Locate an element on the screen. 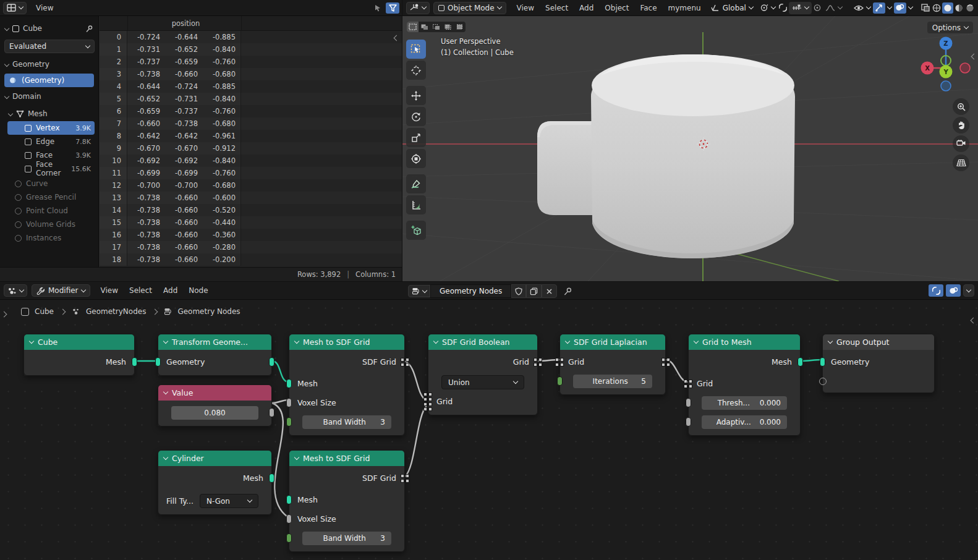 The height and width of the screenshot is (560, 978). pan-button is located at coordinates (961, 125).